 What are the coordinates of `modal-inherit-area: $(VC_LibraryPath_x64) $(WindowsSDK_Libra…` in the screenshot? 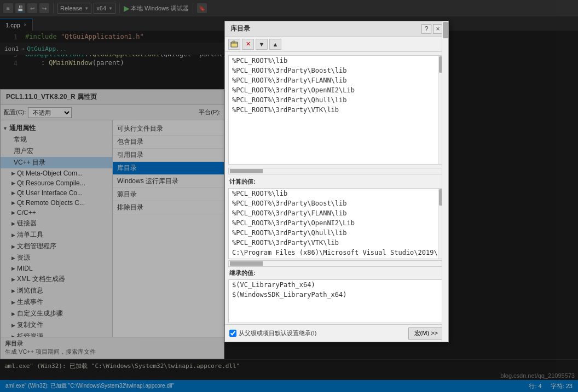 It's located at (337, 301).